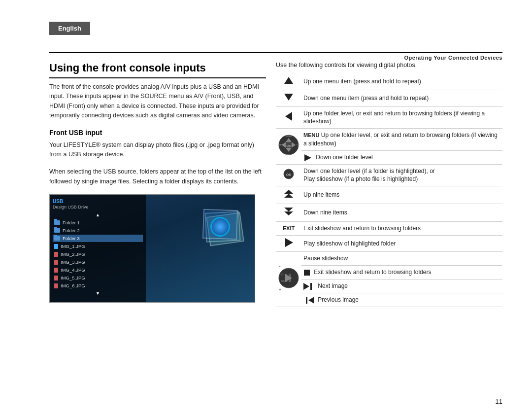 The image size is (532, 420). I want to click on header-title: Operating Your Connected Devices, so click(453, 58).